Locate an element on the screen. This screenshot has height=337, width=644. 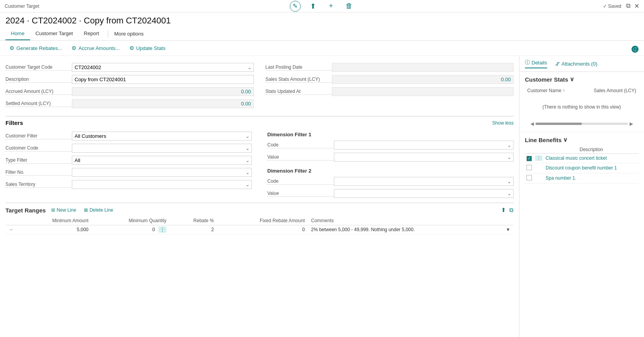
line-benefits-table: Description ✓ ⋮ Classical mus is located at coordinates (582, 165).